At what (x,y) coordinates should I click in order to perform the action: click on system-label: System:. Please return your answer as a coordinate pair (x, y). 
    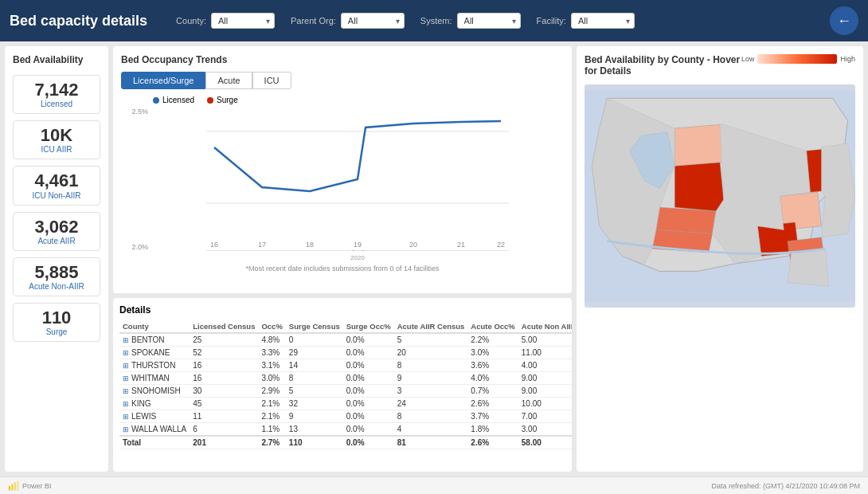
    Looking at the image, I should click on (436, 21).